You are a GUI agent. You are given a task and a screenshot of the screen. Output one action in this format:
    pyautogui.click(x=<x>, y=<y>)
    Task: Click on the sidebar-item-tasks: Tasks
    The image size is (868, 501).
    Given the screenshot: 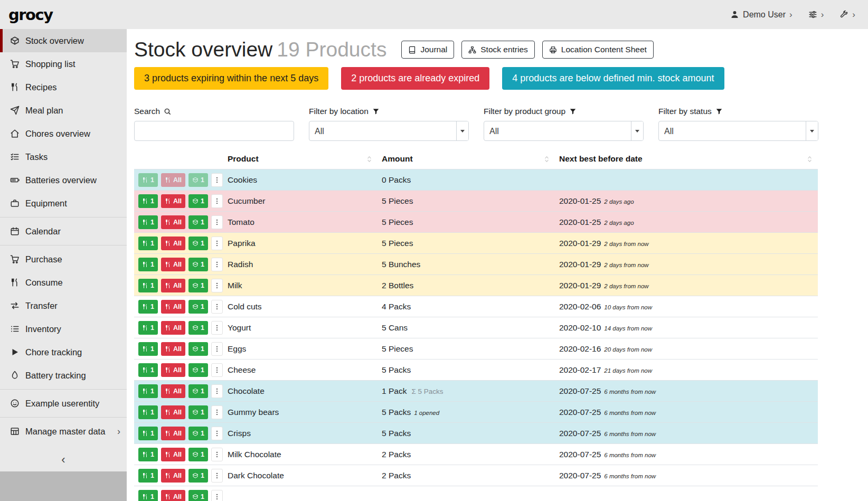 What is the action you would take?
    pyautogui.click(x=63, y=157)
    